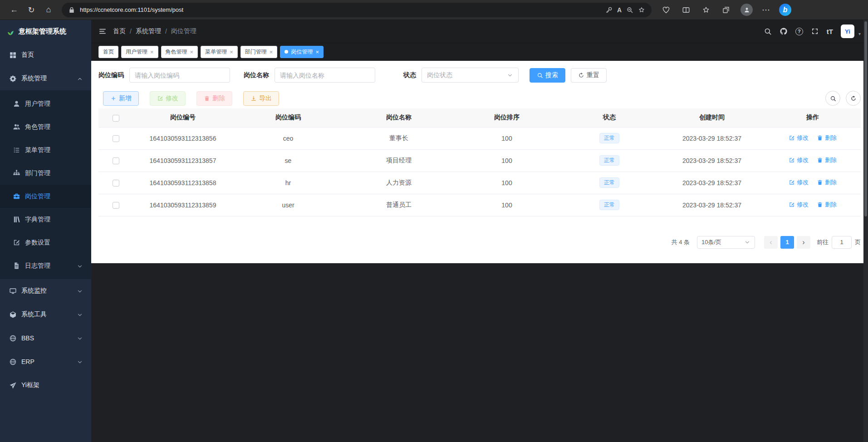 Image resolution: width=868 pixels, height=442 pixels. I want to click on page-number-button: 1, so click(787, 242).